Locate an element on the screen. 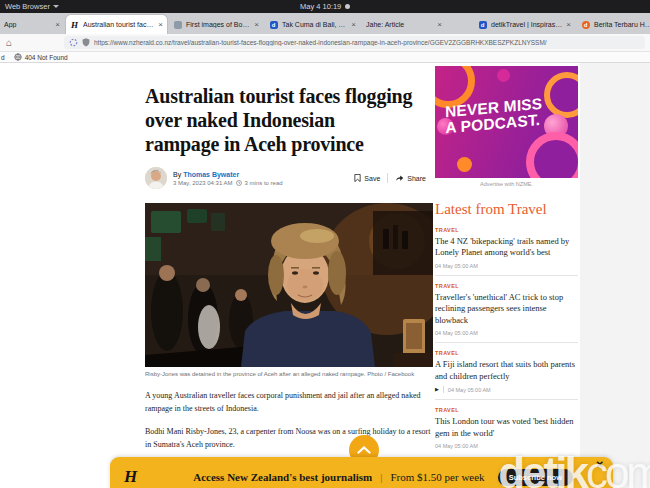 The height and width of the screenshot is (488, 650). tab-title: detikTravel | Inspirasi Jala is located at coordinates (526, 24).